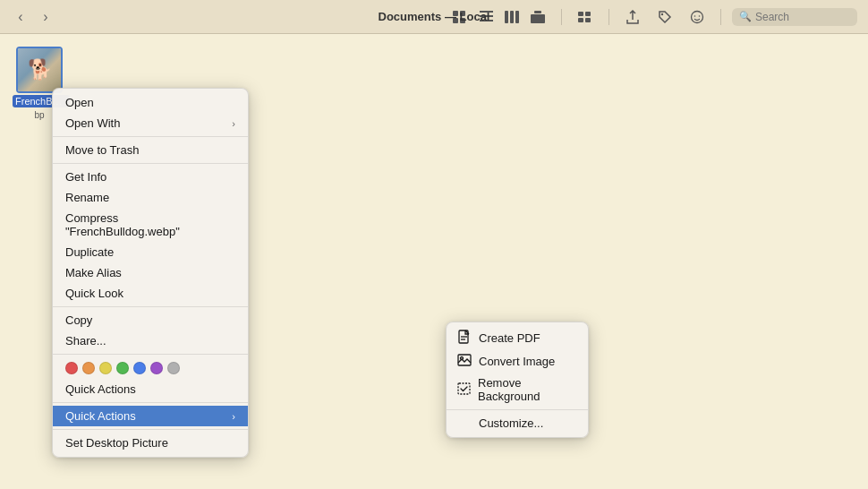  Describe the element at coordinates (510, 339) in the screenshot. I see `create-pdf-label: Create PDF` at that location.